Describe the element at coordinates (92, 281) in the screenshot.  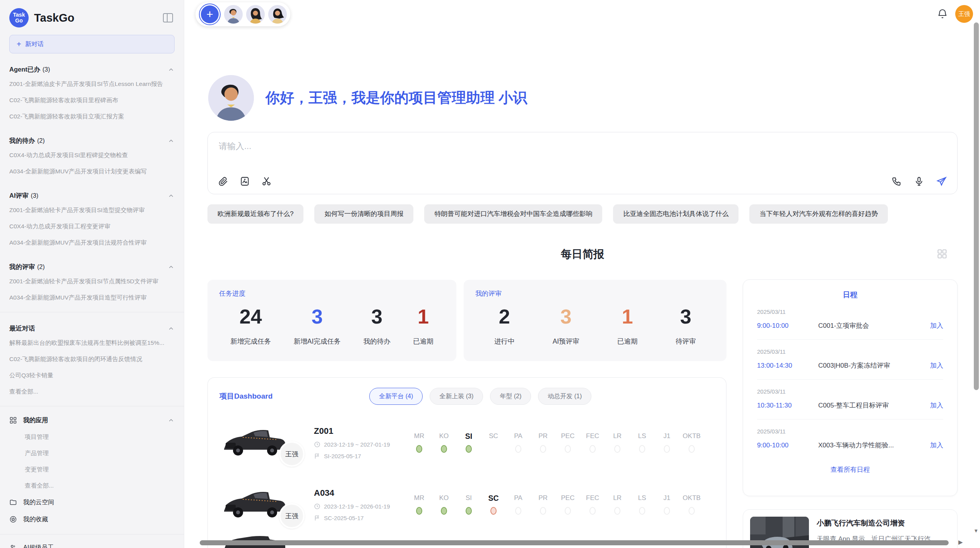
I see `sidebar-task-item: Z001-全新燃油轻卡产品开发项目SI节点属性5D文件评审` at that location.